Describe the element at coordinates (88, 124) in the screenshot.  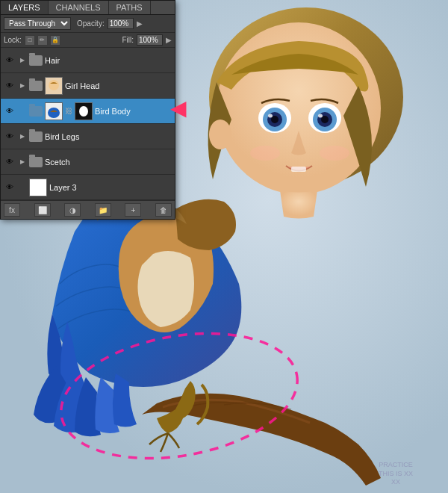
I see `layers-list: ▶ Hair ▶ Girl Head` at that location.